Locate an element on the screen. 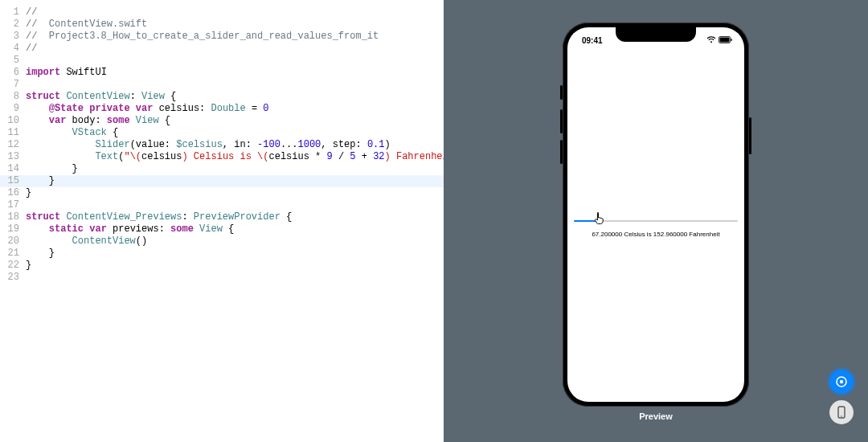 This screenshot has width=868, height=442. code-content: struct ContentView_Previews: PreviewProv… is located at coordinates (159, 217).